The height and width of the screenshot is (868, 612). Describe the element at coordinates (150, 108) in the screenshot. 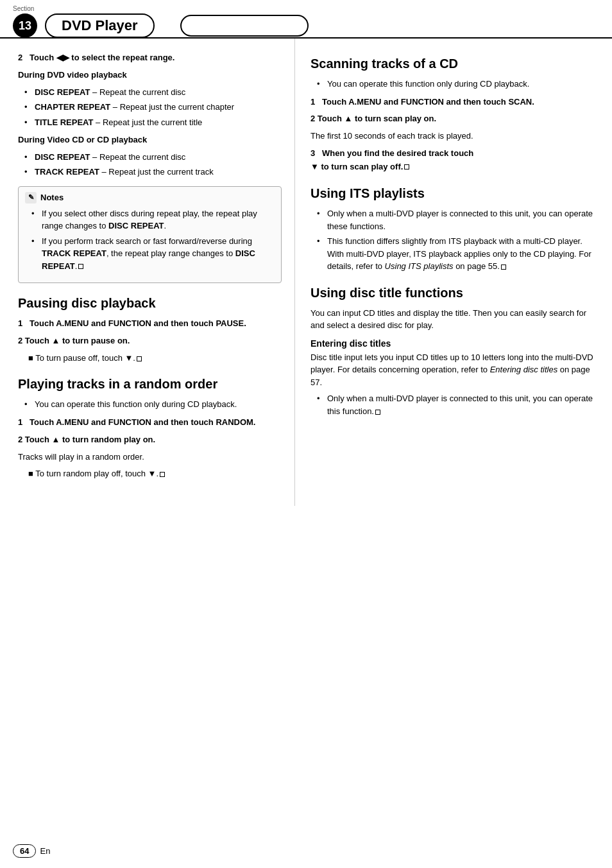

I see `dvd-video-list: DISC REPEAT – Repeat the current disc CH…` at that location.